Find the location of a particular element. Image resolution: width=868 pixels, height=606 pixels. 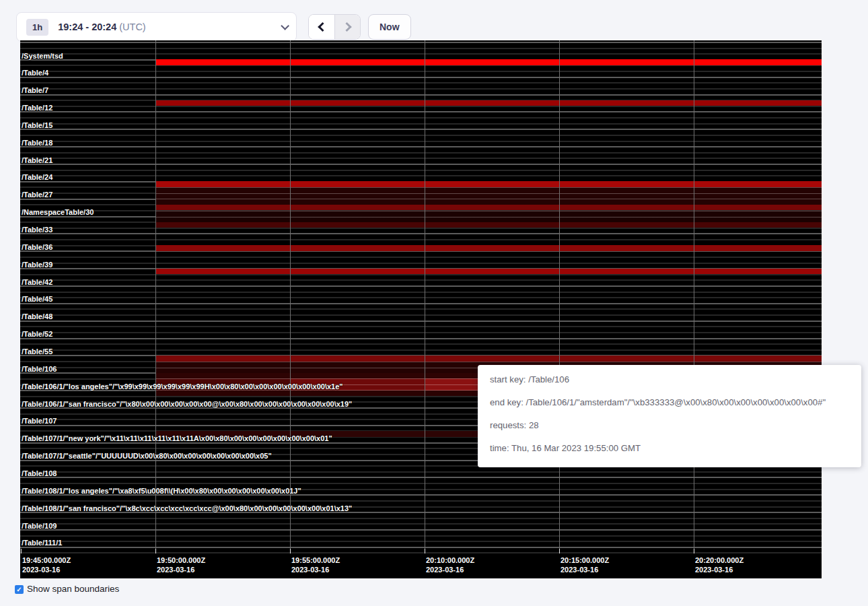

span-boundary-label: /Table/24 is located at coordinates (37, 178).